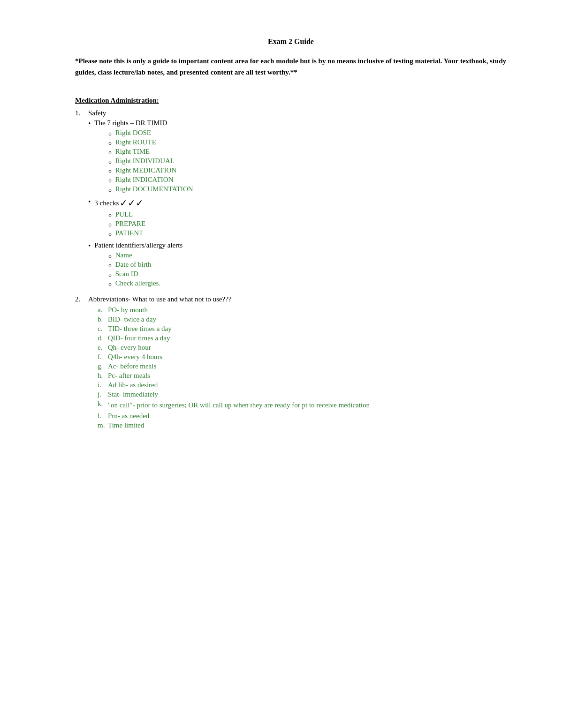 This screenshot has height=728, width=563. What do you see at coordinates (154, 189) in the screenshot?
I see `right-documentation: Right DOCUMENTATION` at bounding box center [154, 189].